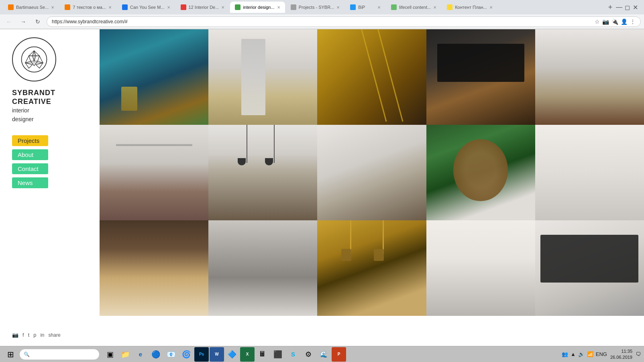 This screenshot has height=362, width=644. Describe the element at coordinates (89, 7) in the screenshot. I see `tab-title: 7 текстов о ма...` at that location.